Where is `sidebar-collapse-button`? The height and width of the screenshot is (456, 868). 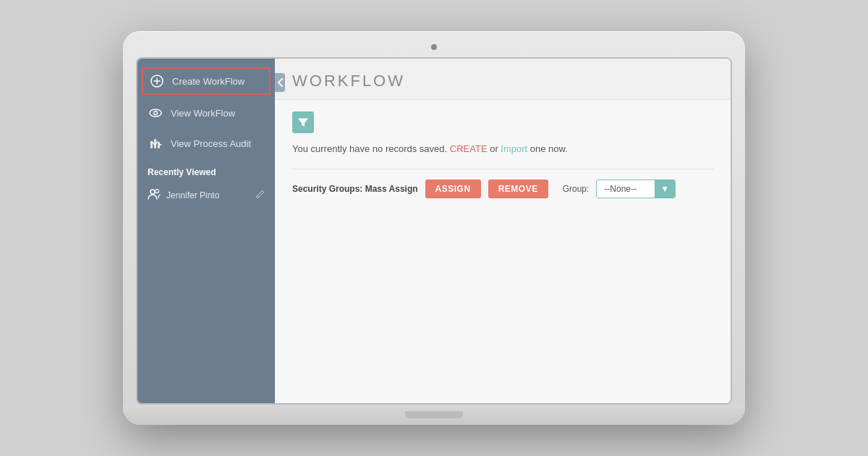
sidebar-collapse-button is located at coordinates (280, 83).